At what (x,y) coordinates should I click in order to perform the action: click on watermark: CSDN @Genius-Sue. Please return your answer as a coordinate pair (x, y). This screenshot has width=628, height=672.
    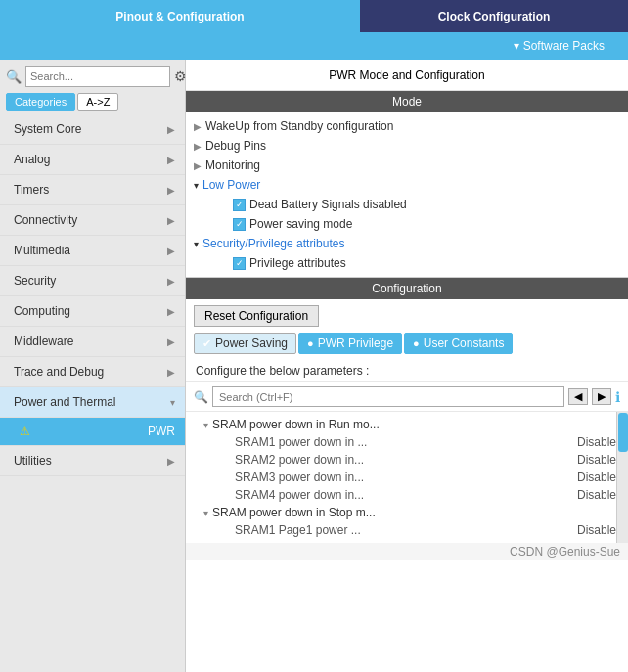
    Looking at the image, I should click on (407, 552).